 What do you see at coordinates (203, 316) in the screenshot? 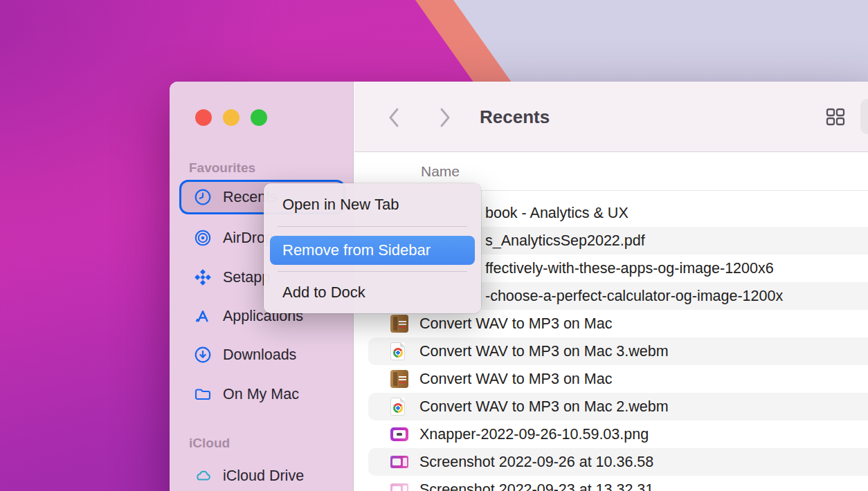
I see `appstore-icon` at bounding box center [203, 316].